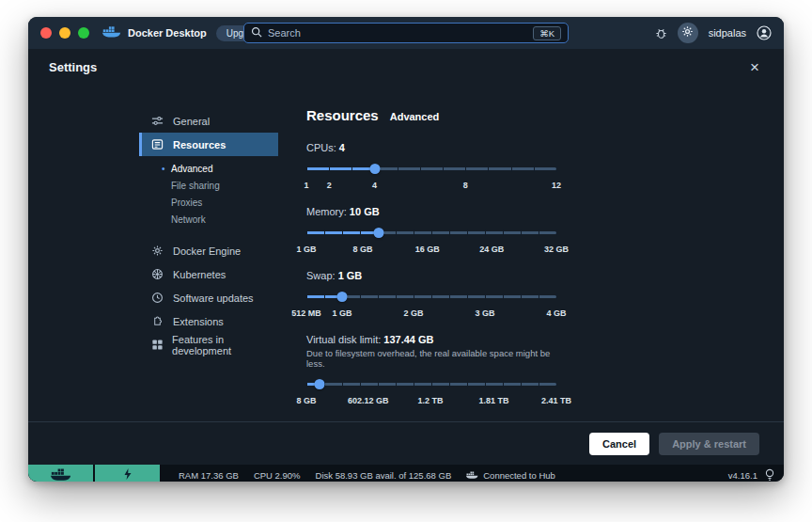 The image size is (812, 522). What do you see at coordinates (485, 313) in the screenshot?
I see `slider-tick-label: 3 GB` at bounding box center [485, 313].